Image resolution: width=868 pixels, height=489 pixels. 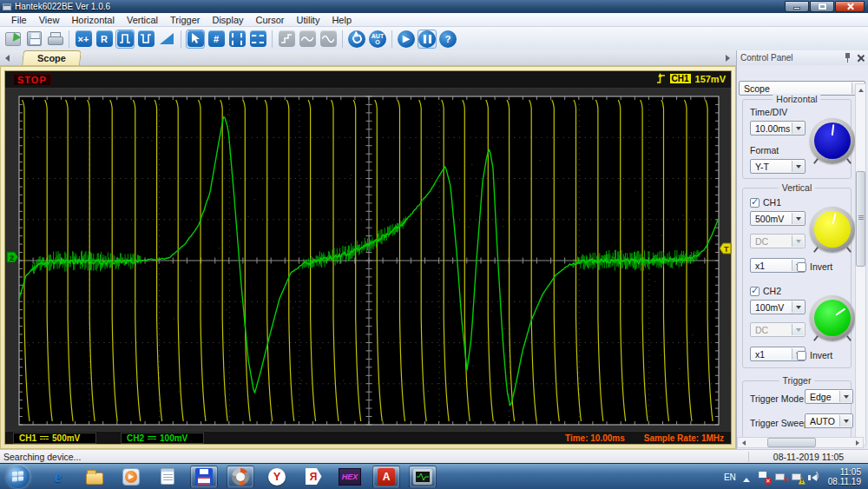 I want to click on minimize-button, so click(x=797, y=7).